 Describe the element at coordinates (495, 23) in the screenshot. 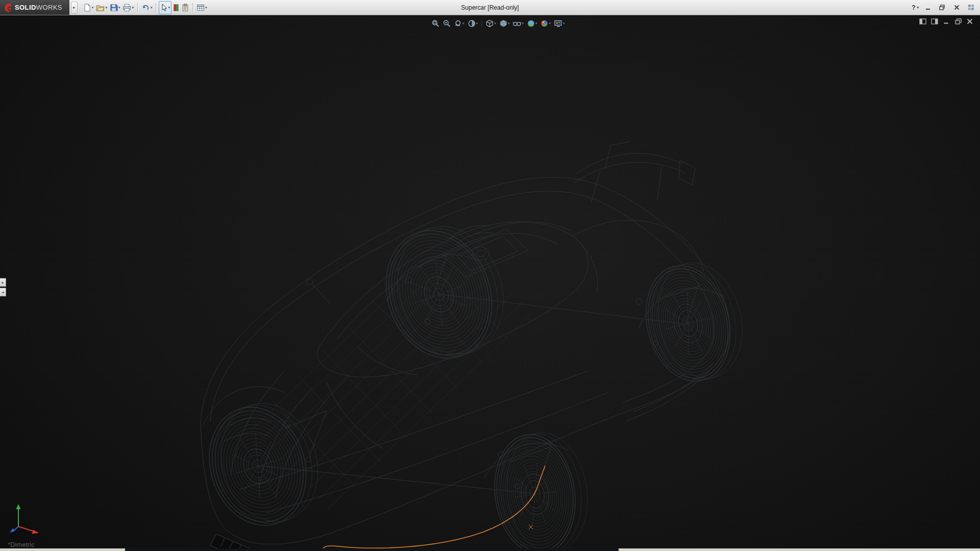

I see `view-orientation-caret: ▾` at that location.